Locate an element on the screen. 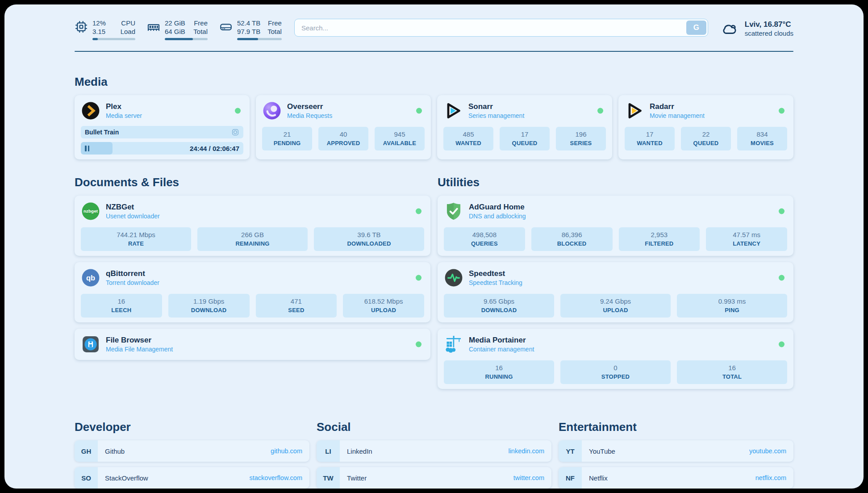  link-name: YouTube is located at coordinates (602, 451).